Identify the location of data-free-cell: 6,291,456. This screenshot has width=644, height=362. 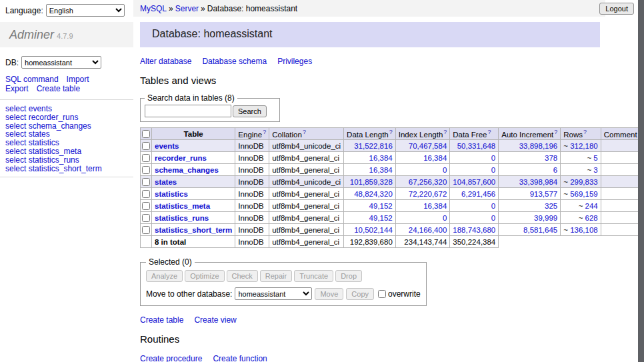
(475, 194).